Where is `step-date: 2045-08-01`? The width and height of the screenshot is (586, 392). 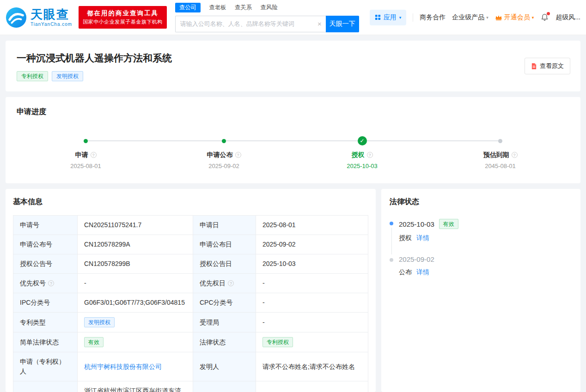 step-date: 2045-08-01 is located at coordinates (500, 166).